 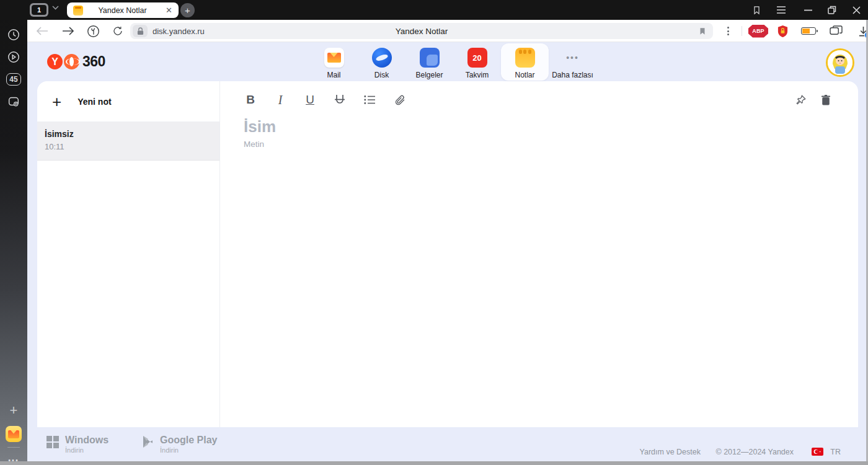 I want to click on downloads-icon: 1, so click(x=859, y=31).